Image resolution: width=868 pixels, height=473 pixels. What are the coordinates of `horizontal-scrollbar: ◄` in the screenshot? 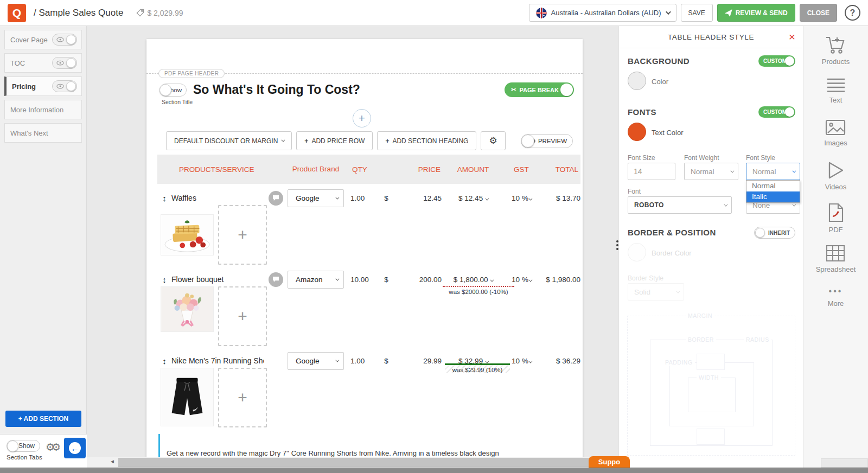 It's located at (339, 462).